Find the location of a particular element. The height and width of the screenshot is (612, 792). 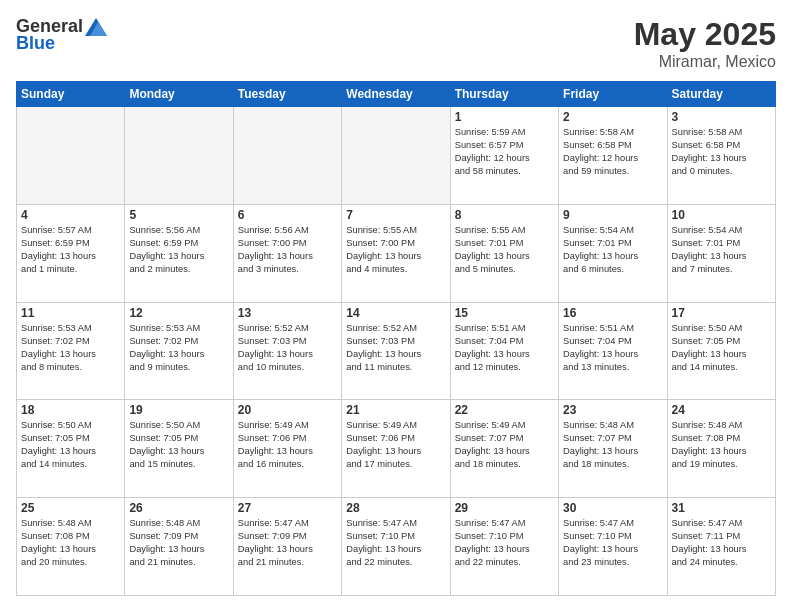

weekday-header-friday: Friday is located at coordinates (613, 94).